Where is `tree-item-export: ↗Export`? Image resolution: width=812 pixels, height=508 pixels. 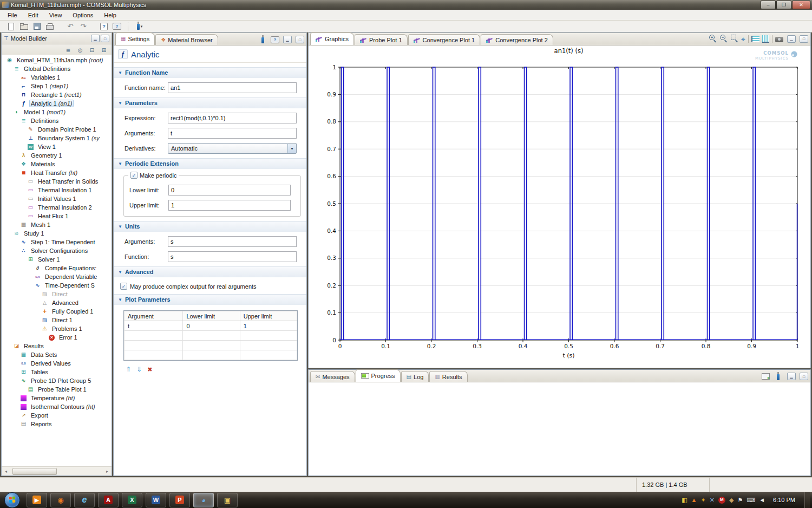 tree-item-export: ↗Export is located at coordinates (56, 415).